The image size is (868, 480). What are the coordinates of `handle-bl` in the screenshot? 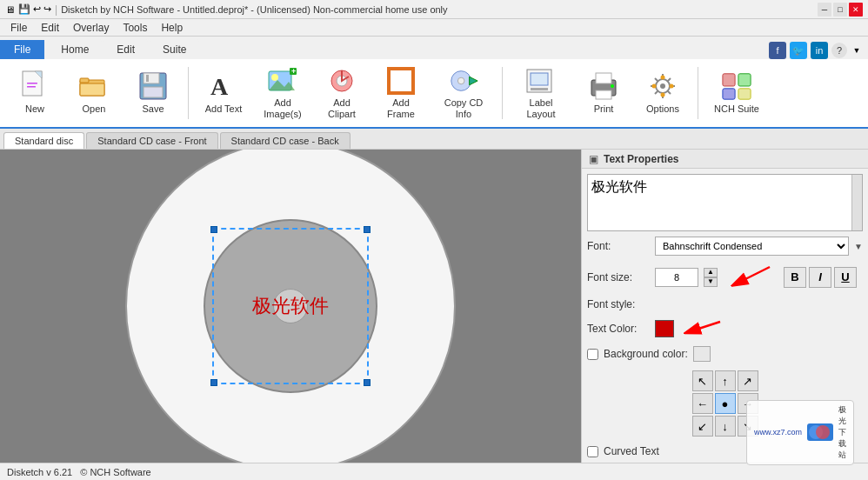 It's located at (214, 383).